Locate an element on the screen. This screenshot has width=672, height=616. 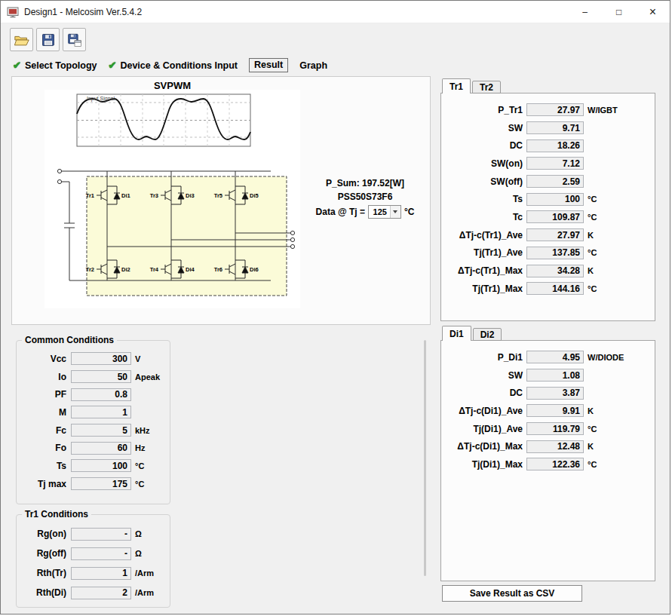
vertical-scrollbar is located at coordinates (425, 458).